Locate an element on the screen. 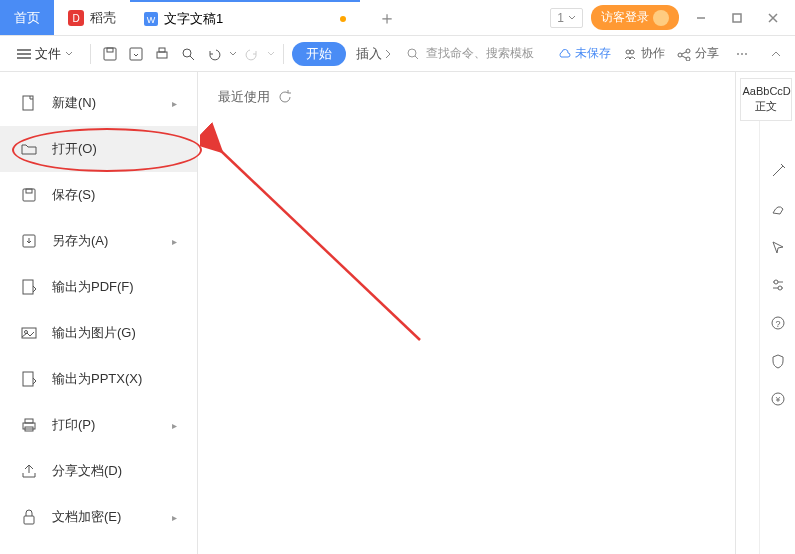 The height and width of the screenshot is (554, 795). tab-document: W 文字文稿1 is located at coordinates (245, 18).